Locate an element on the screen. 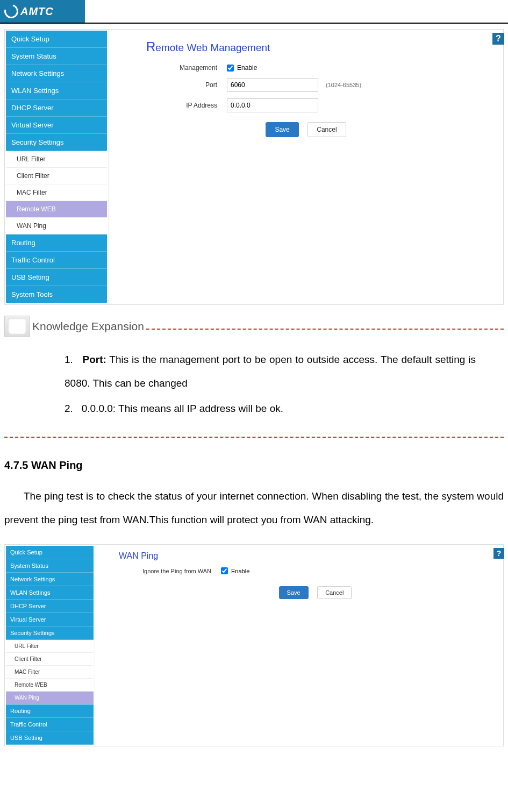 Image resolution: width=508 pixels, height=812 pixels. logo-bar: AMTC is located at coordinates (42, 11).